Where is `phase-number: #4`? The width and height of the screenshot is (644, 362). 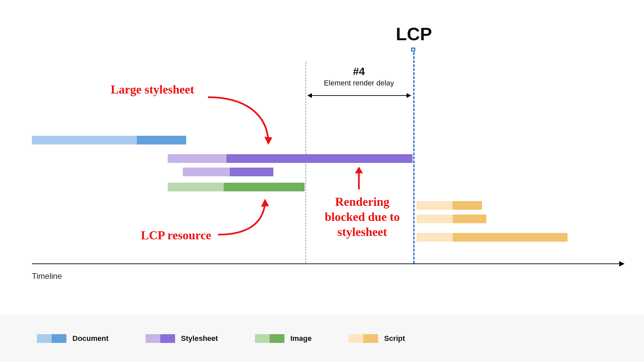
phase-number: #4 is located at coordinates (359, 72).